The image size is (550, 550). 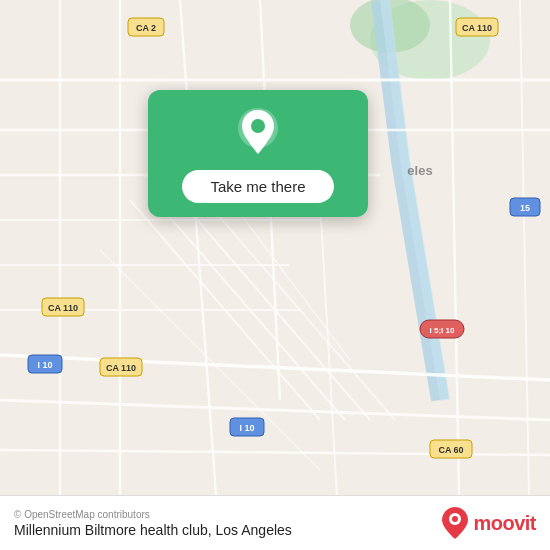 I want to click on svg-text: CA 2, so click(x=146, y=28).